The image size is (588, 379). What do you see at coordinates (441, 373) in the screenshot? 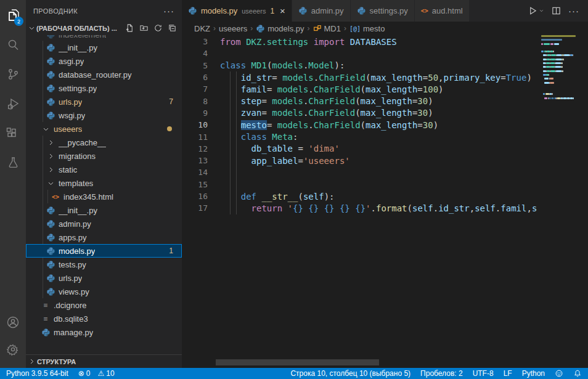
I see `status-indentation: Пробелов: 2` at bounding box center [441, 373].